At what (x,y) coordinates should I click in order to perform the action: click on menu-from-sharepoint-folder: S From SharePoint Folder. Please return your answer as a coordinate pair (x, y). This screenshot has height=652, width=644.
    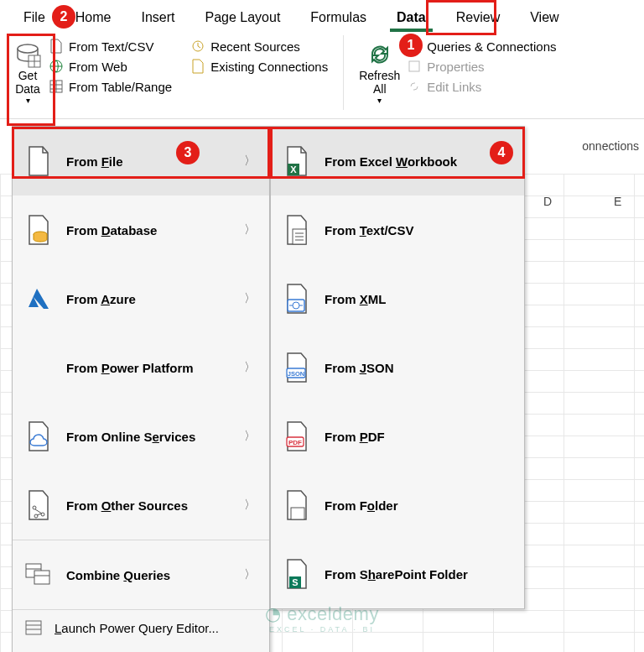
    Looking at the image, I should click on (397, 574).